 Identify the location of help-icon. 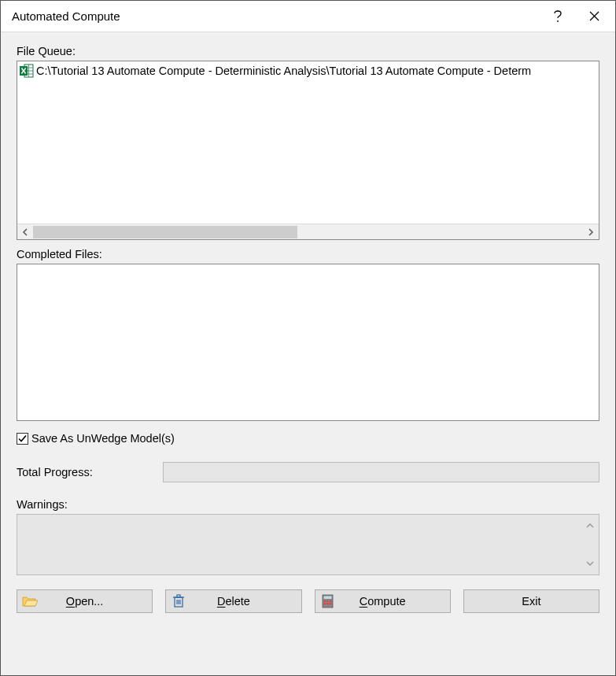
(558, 17).